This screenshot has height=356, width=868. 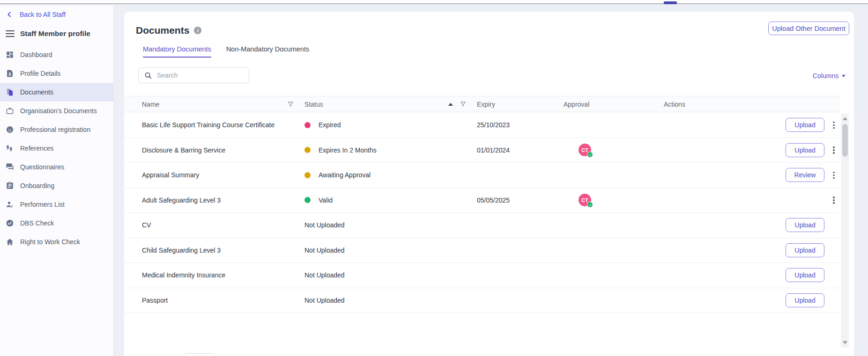 What do you see at coordinates (482, 276) in the screenshot?
I see `table-row: Medical Indemnity Insurance Not Uploaded…` at bounding box center [482, 276].